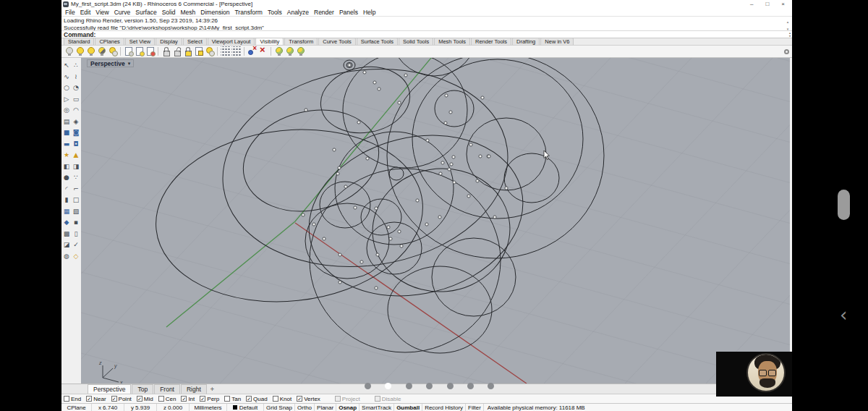 This screenshot has height=411, width=868. What do you see at coordinates (279, 51) in the screenshot?
I see `show-rendermesh-icon` at bounding box center [279, 51].